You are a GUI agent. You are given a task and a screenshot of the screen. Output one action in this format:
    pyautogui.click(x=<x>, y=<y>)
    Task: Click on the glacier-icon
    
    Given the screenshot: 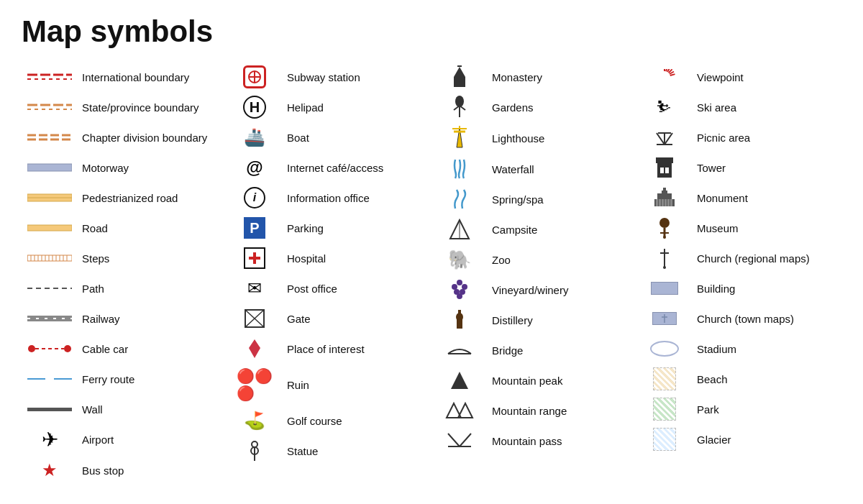 What is the action you would take?
    pyautogui.click(x=665, y=439)
    